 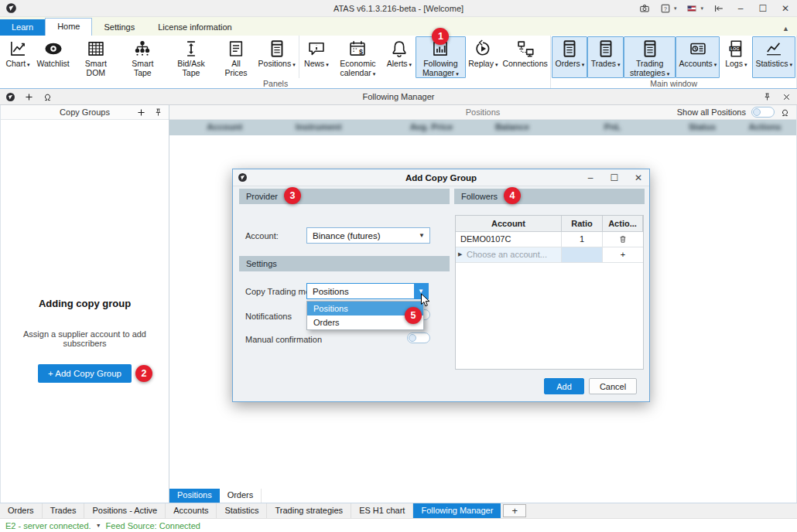 What do you see at coordinates (63, 510) in the screenshot?
I see `window-tab-trades: Trades` at bounding box center [63, 510].